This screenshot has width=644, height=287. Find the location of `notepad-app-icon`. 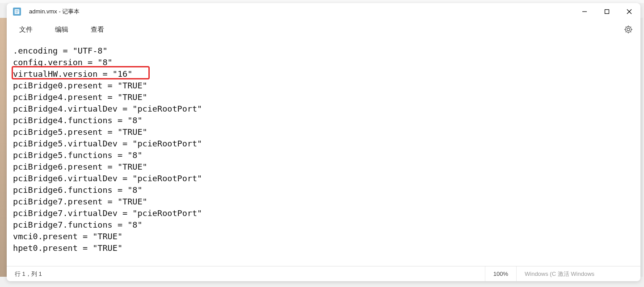

notepad-app-icon is located at coordinates (17, 12).